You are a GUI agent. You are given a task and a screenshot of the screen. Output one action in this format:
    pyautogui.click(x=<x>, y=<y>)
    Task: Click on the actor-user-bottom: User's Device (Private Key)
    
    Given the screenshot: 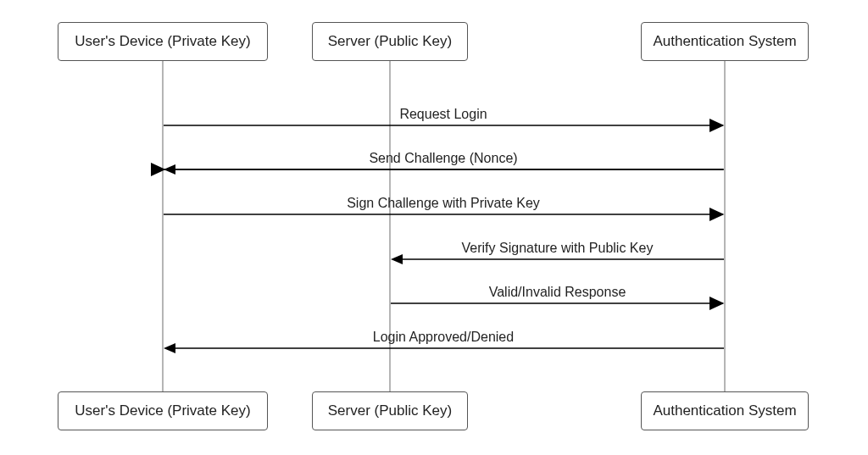 What is the action you would take?
    pyautogui.click(x=163, y=411)
    